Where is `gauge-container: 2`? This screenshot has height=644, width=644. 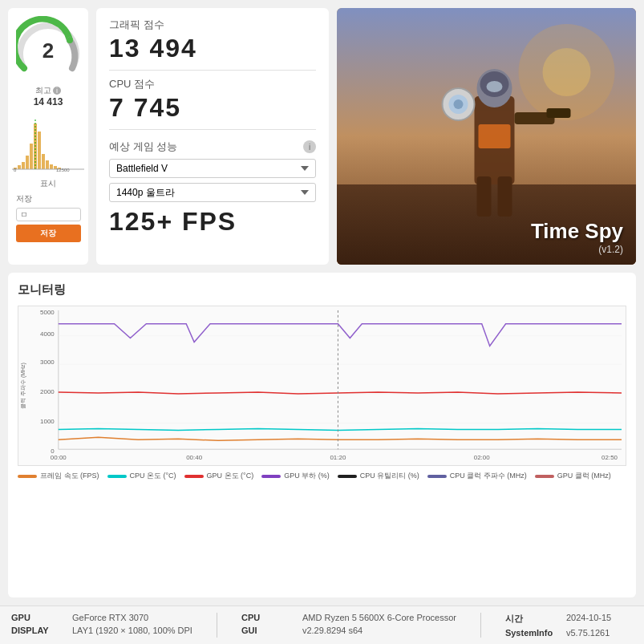 gauge-container: 2 is located at coordinates (48, 48).